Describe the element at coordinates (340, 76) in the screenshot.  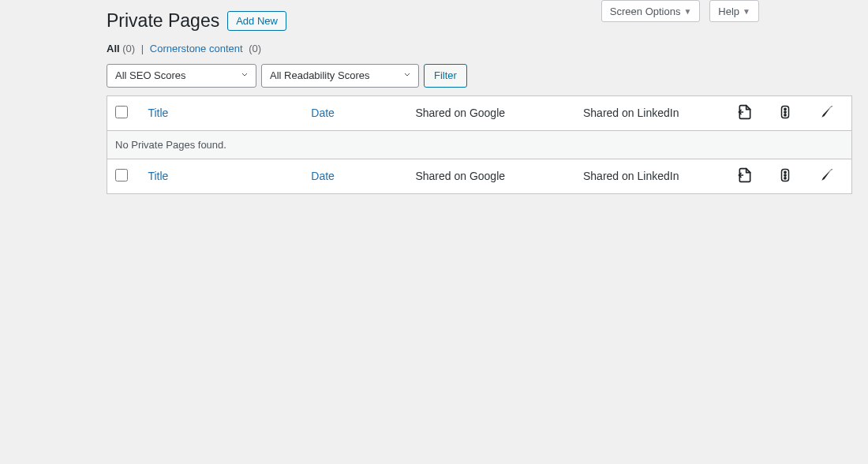
I see `readability-score-select: All Readability Scores` at that location.